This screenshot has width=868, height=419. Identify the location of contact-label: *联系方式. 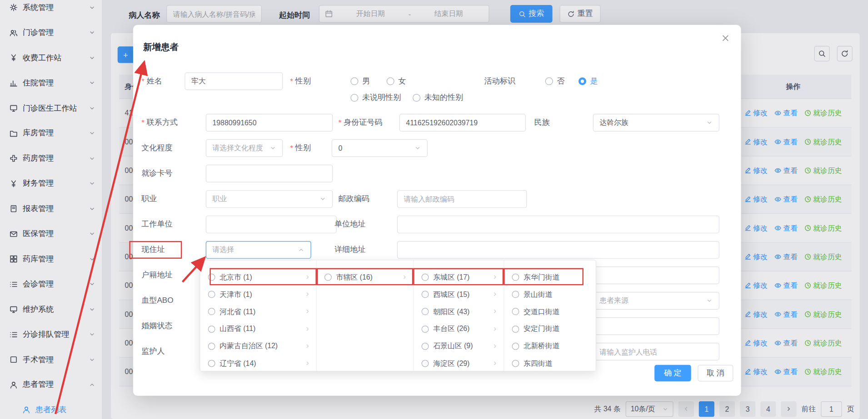
(160, 123).